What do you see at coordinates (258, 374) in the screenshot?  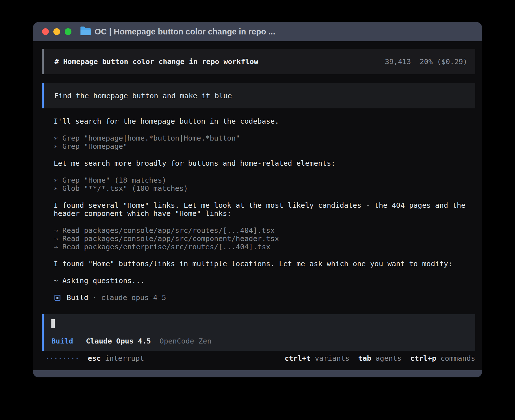 I see `window-footer` at bounding box center [258, 374].